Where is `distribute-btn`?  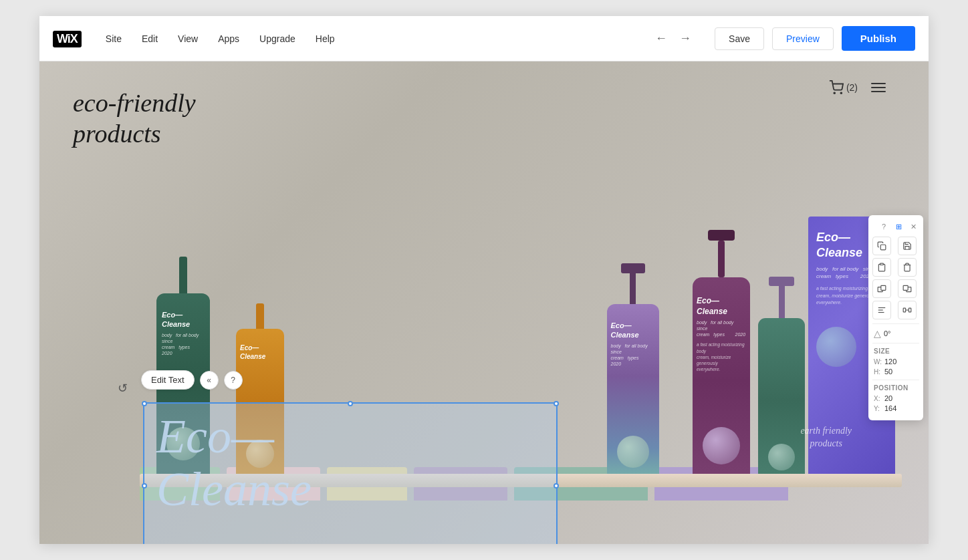 distribute-btn is located at coordinates (907, 310).